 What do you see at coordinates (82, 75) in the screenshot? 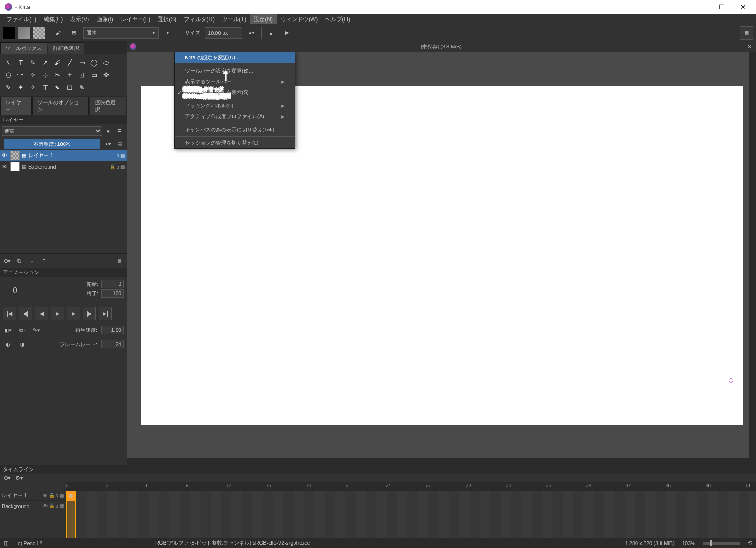
I see `tool-15: ⊡` at bounding box center [82, 75].